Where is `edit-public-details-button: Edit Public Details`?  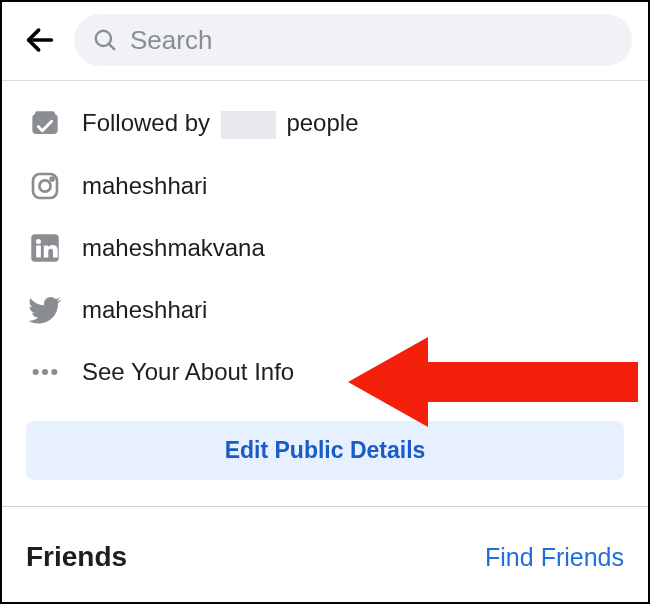
edit-public-details-button: Edit Public Details is located at coordinates (325, 450).